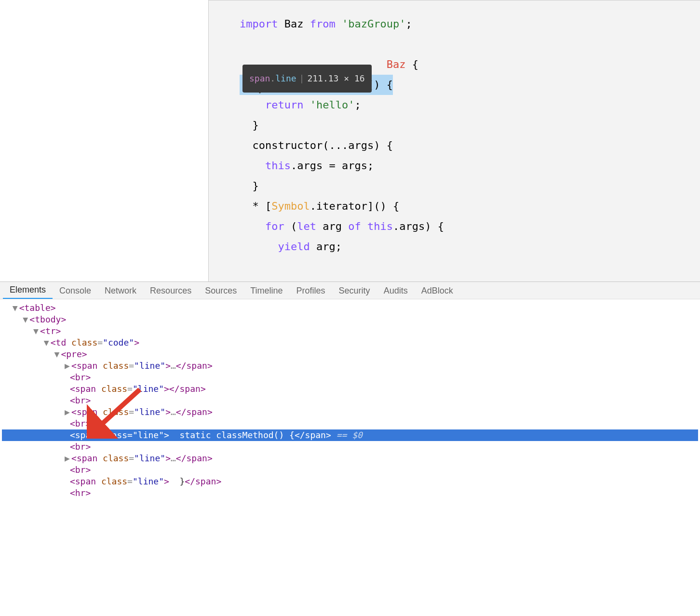 The image size is (700, 616). I want to click on tab-audits: Audits, so click(396, 291).